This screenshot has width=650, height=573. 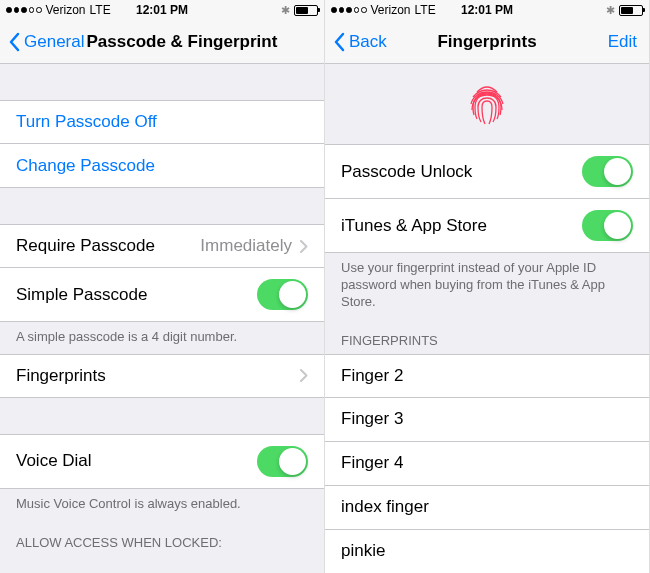 What do you see at coordinates (86, 122) in the screenshot?
I see `turn-passcode-off-label: Turn Passcode Off` at bounding box center [86, 122].